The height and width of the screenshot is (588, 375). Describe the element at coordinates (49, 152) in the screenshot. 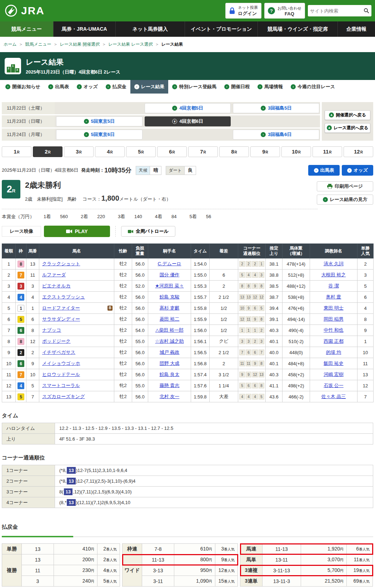

I see `race-suffix: R` at that location.